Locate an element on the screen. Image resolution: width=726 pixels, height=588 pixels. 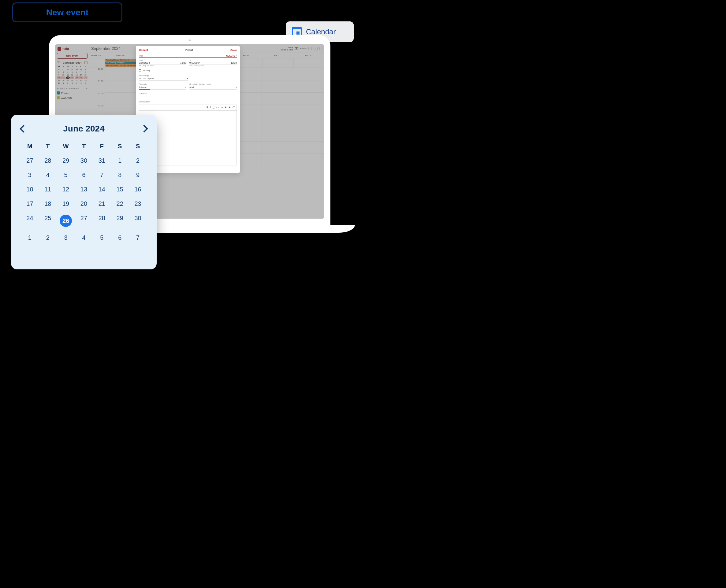
allday-checkbox is located at coordinates (140, 70).